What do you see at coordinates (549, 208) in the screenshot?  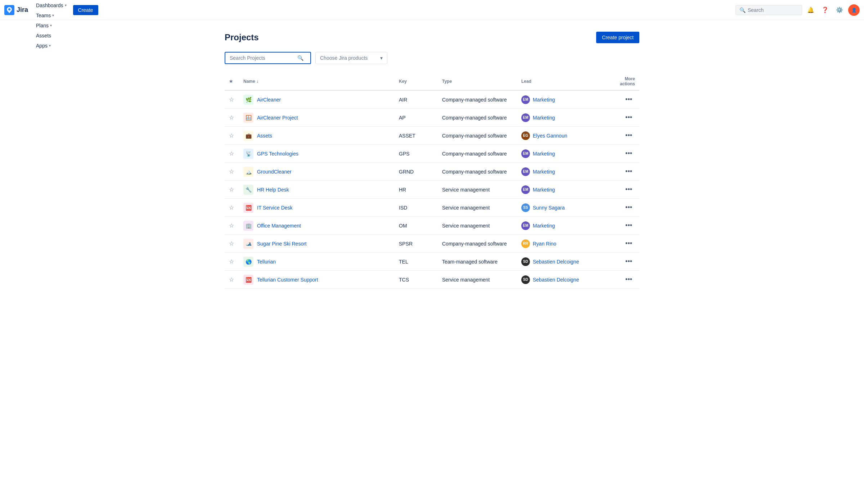 I see `lead-name-link: Sunny Sagara` at bounding box center [549, 208].